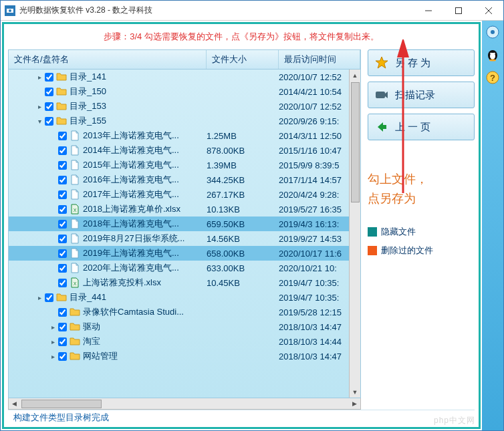  What do you see at coordinates (355, 392) in the screenshot?
I see `scroll-down-icon: ▼` at bounding box center [355, 392].